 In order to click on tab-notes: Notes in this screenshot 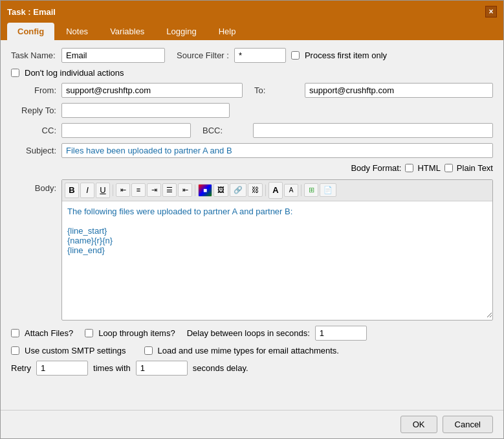, I will do `click(77, 31)`.